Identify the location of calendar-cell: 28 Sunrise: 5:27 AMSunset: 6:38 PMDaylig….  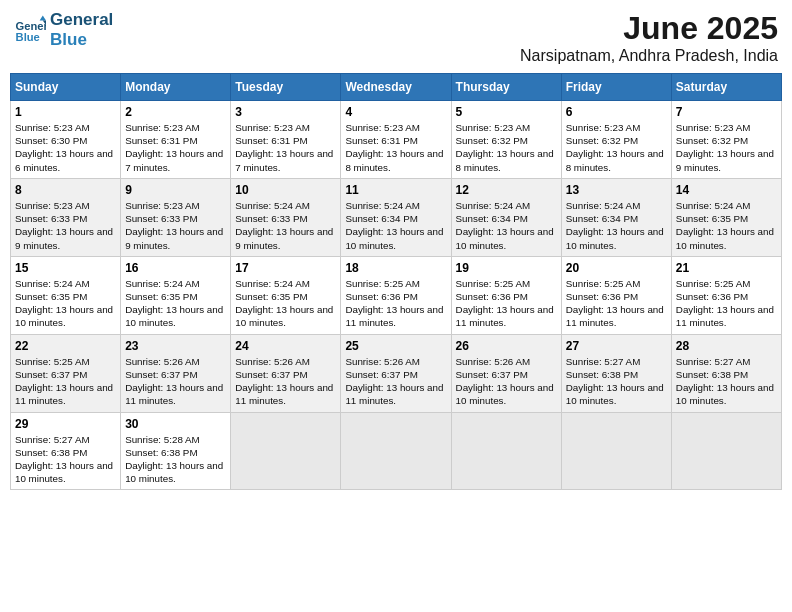
(726, 373).